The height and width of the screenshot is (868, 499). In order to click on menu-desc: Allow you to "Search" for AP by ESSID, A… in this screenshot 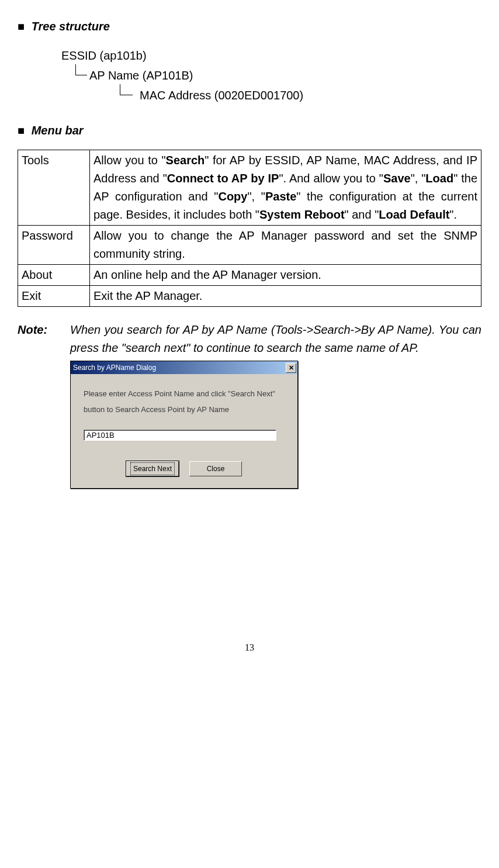, I will do `click(286, 188)`.